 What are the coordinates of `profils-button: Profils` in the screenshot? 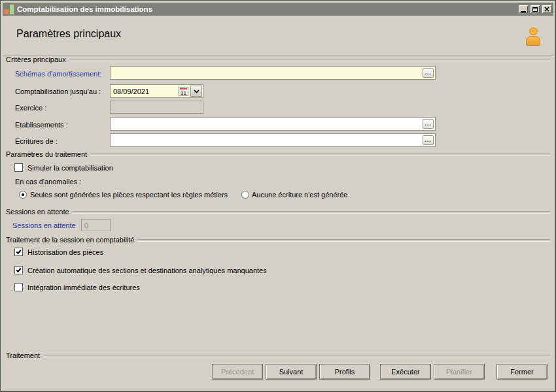 It's located at (345, 372).